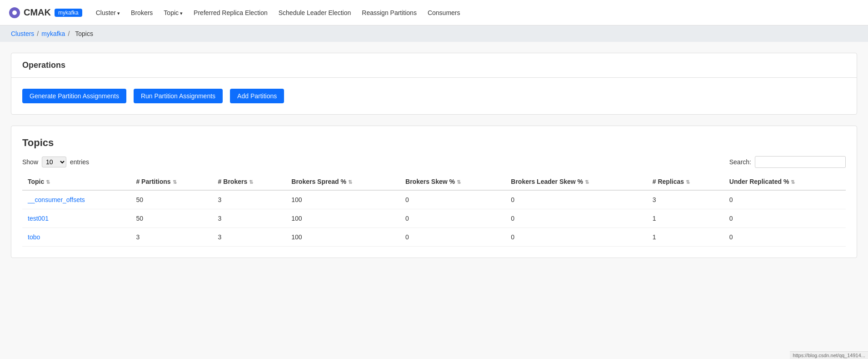 Image resolution: width=868 pixels, height=359 pixels. Describe the element at coordinates (434, 200) in the screenshot. I see `table-row: __consumer_offsets5031000030` at that location.